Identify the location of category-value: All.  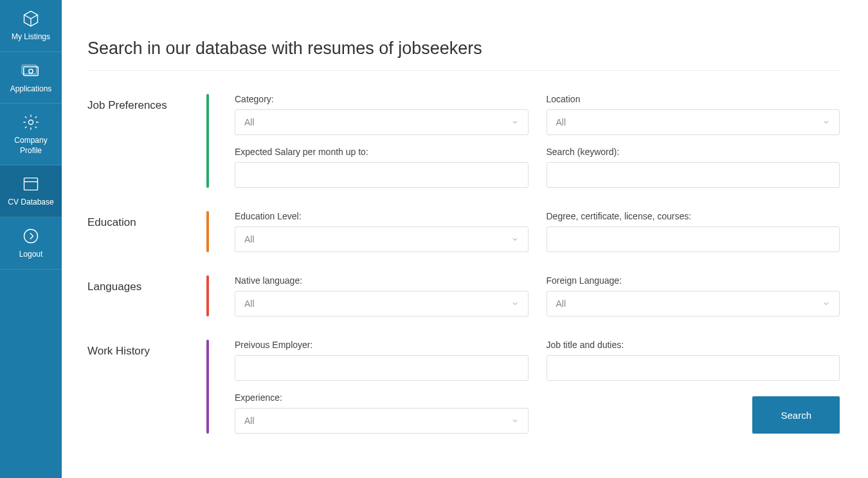
(249, 122).